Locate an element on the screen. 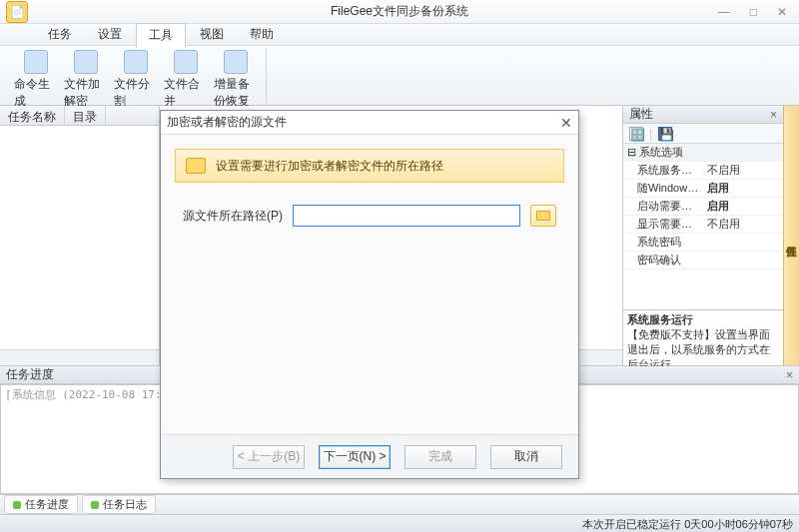 This screenshot has width=799, height=532. ribbon-group-tools: 命令生成 文件加解密 文件分割 文件合并 增量备份恢复 工具 is located at coordinates (136, 76).